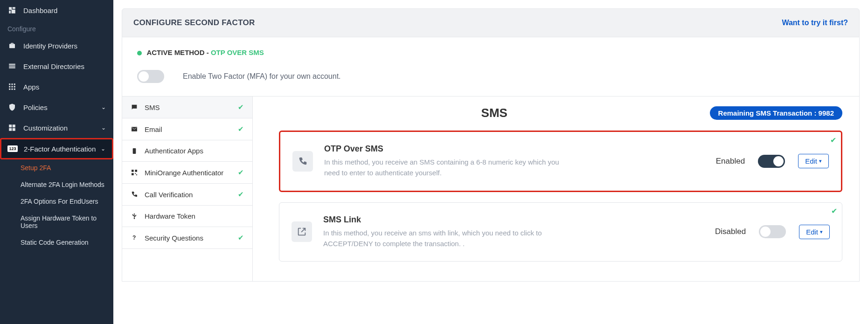 Image resolution: width=868 pixels, height=324 pixels. What do you see at coordinates (57, 168) in the screenshot?
I see `sidebar-sub-setup-2fa: Setup 2FA` at bounding box center [57, 168].